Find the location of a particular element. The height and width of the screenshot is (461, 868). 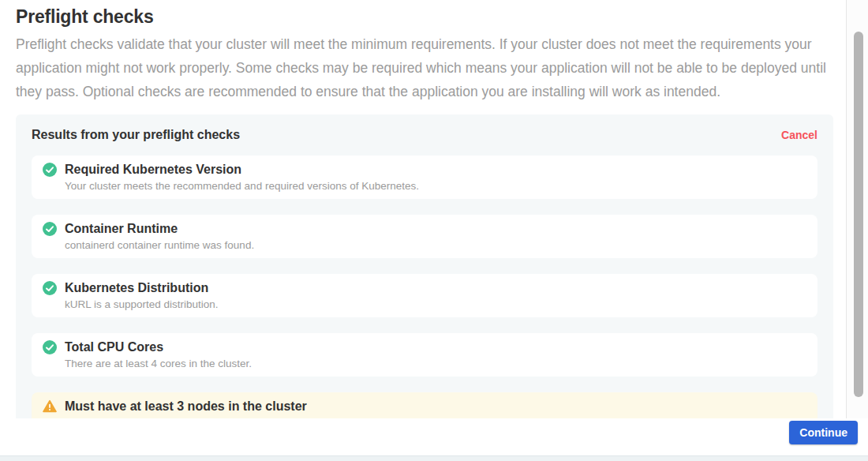

panel-header: Results from your preflight checks Cance… is located at coordinates (425, 134).